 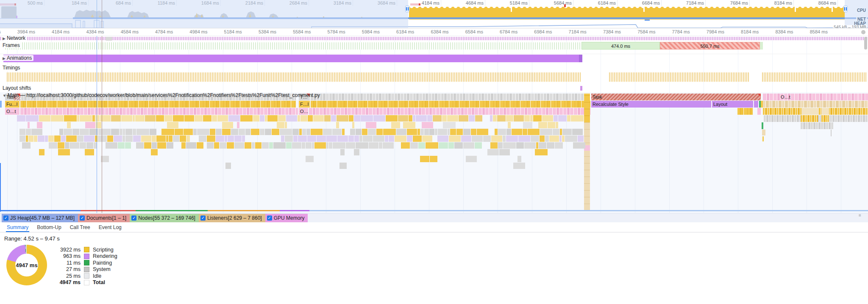 What do you see at coordinates (434, 39) in the screenshot?
I see `track-network: ▶Network` at bounding box center [434, 39].